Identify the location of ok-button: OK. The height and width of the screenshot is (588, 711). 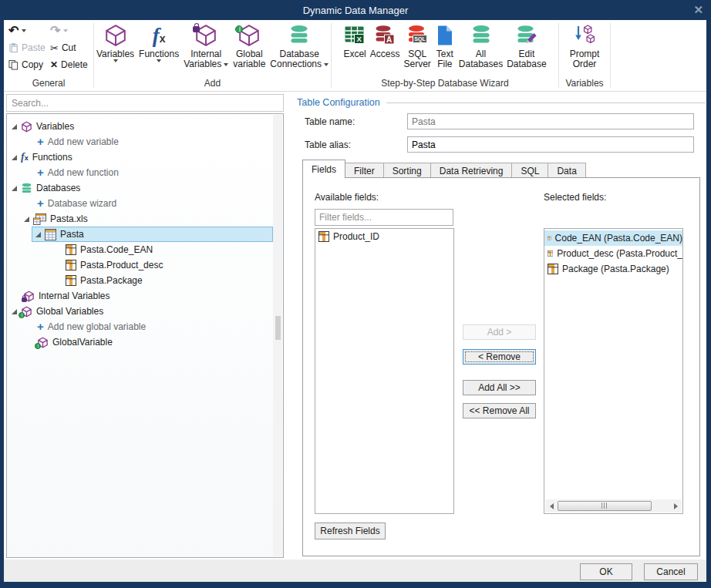
(606, 572).